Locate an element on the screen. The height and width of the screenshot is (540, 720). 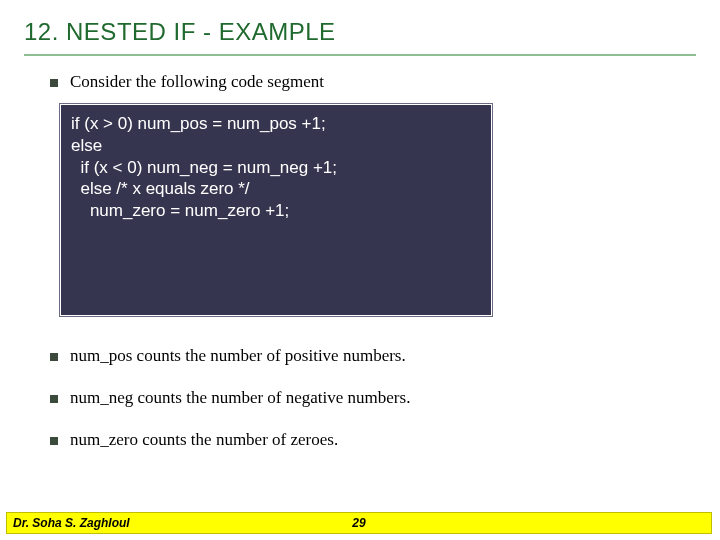
code-line: else /* x equals zero */ is located at coordinates (276, 189).